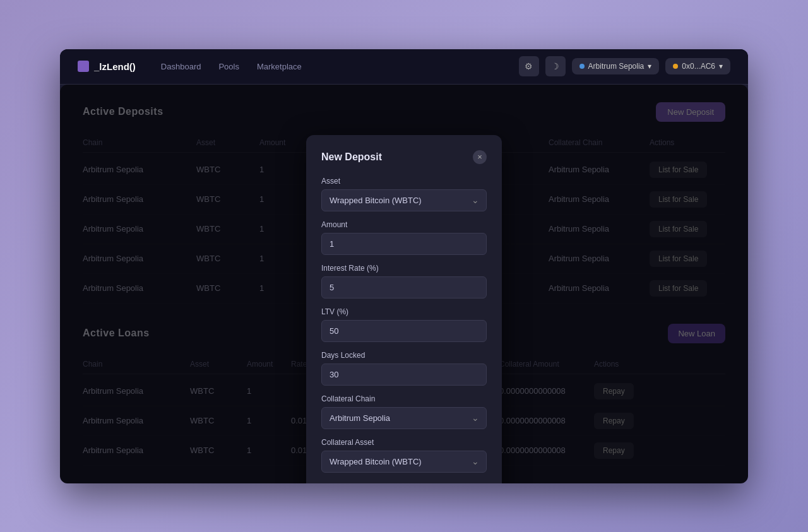 This screenshot has width=808, height=532. Describe the element at coordinates (404, 201) in the screenshot. I see `asset-select: Wrapped Bitcoin (WBTC) Wrapped Ether (WE…` at that location.